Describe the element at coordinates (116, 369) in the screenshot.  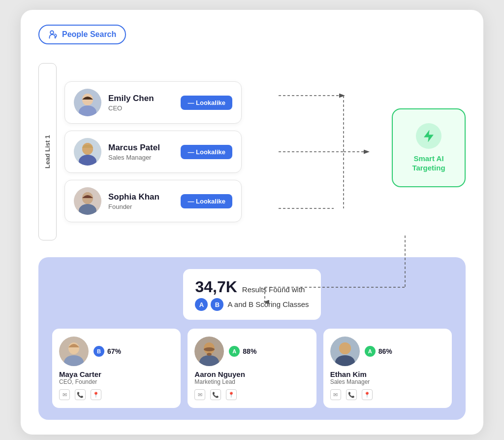
I see `result-card-maya: B 67% Maya Carter CEO, Founder ✉ 📞 📍` at that location.